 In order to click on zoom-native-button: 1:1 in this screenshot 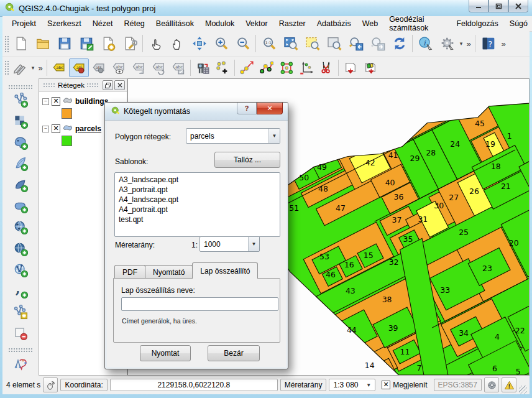, I will do `click(268, 44)`.